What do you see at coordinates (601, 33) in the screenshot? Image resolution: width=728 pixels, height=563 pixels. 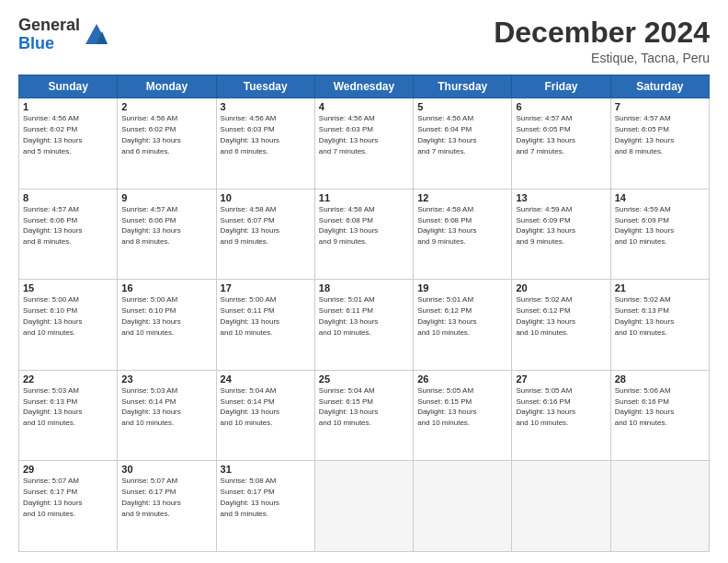 I see `month-title: December 2024` at bounding box center [601, 33].